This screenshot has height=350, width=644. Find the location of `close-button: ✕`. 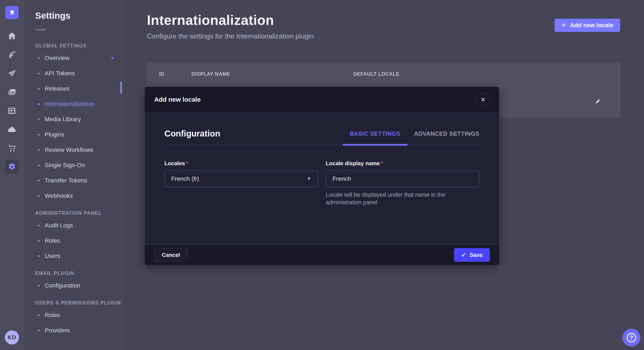

close-button: ✕ is located at coordinates (483, 99).